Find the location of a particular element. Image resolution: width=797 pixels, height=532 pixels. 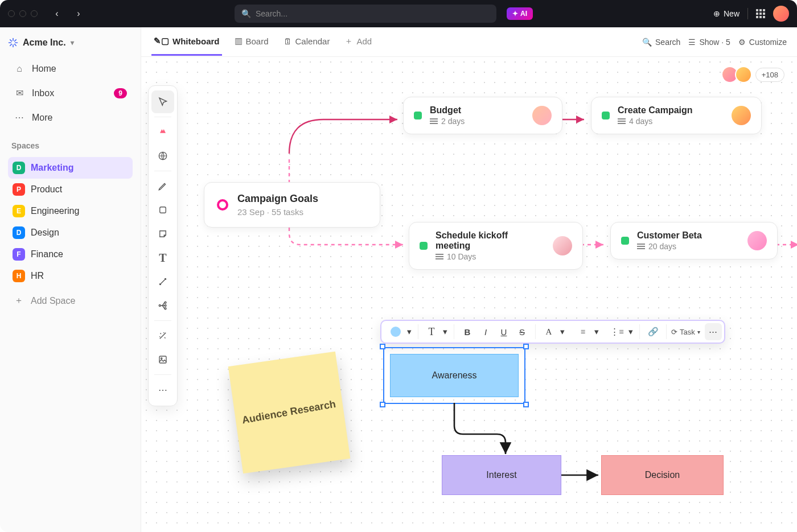

sidebar-space-hr: HHR is located at coordinates (71, 276).